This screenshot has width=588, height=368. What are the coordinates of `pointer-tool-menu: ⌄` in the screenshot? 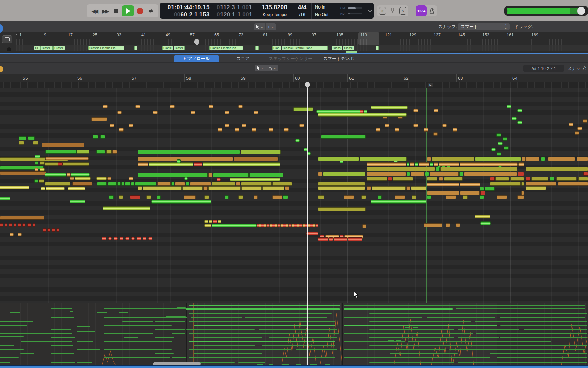 It's located at (261, 68).